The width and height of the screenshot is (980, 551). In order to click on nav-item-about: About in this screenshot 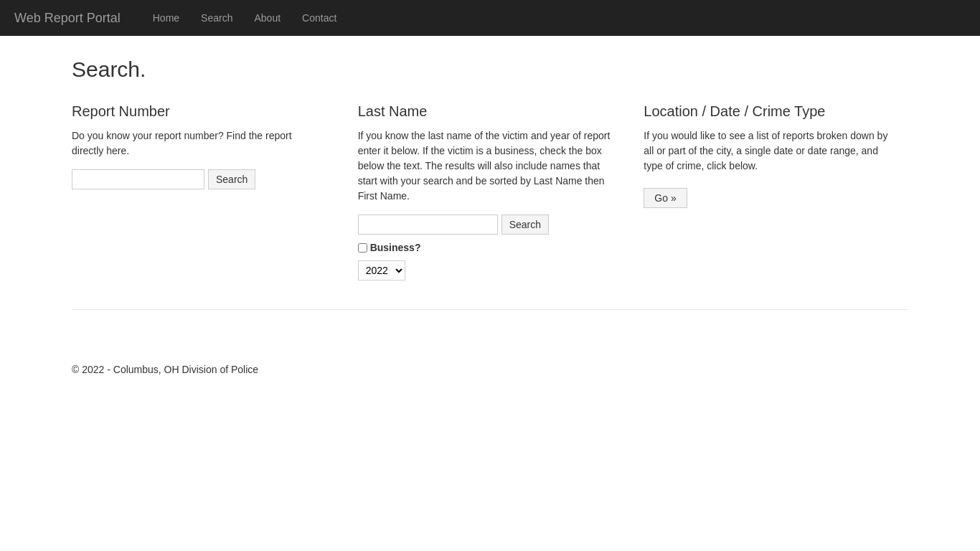, I will do `click(267, 18)`.